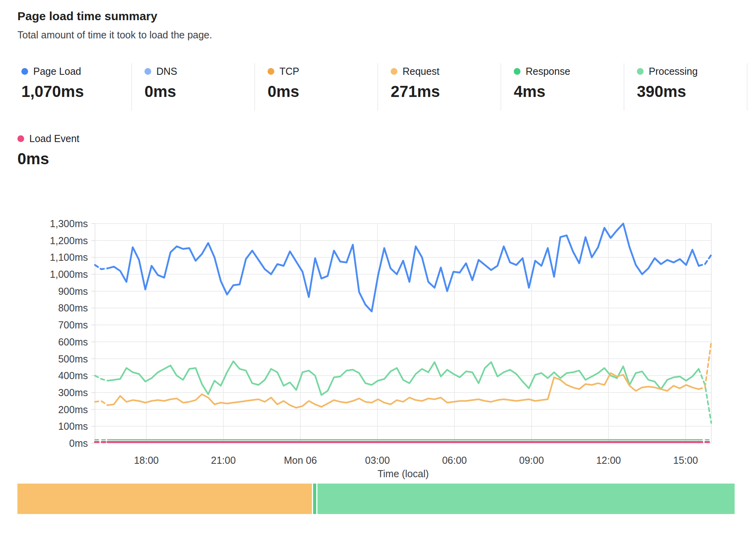  I want to click on footer-bar-segment-request-share, so click(165, 499).